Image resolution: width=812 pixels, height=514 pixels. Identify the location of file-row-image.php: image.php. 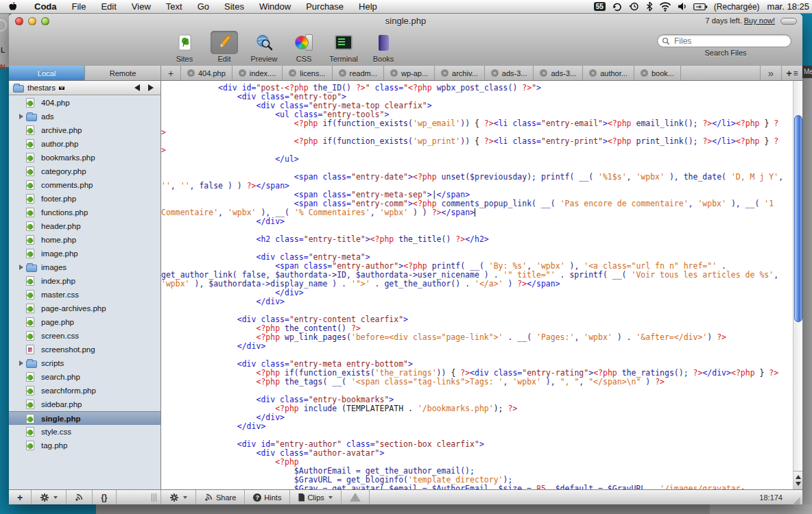
(85, 254).